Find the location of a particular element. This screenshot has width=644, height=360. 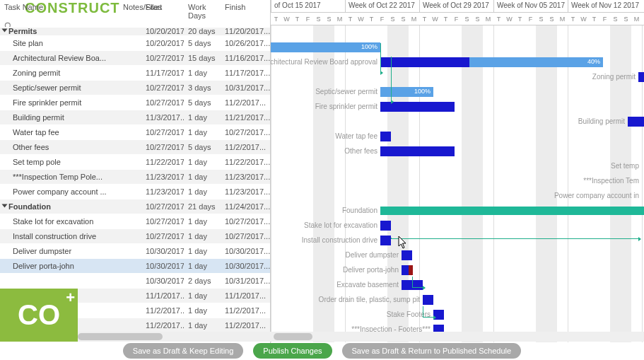

cell-task: Power company account ... is located at coordinates (59, 192).